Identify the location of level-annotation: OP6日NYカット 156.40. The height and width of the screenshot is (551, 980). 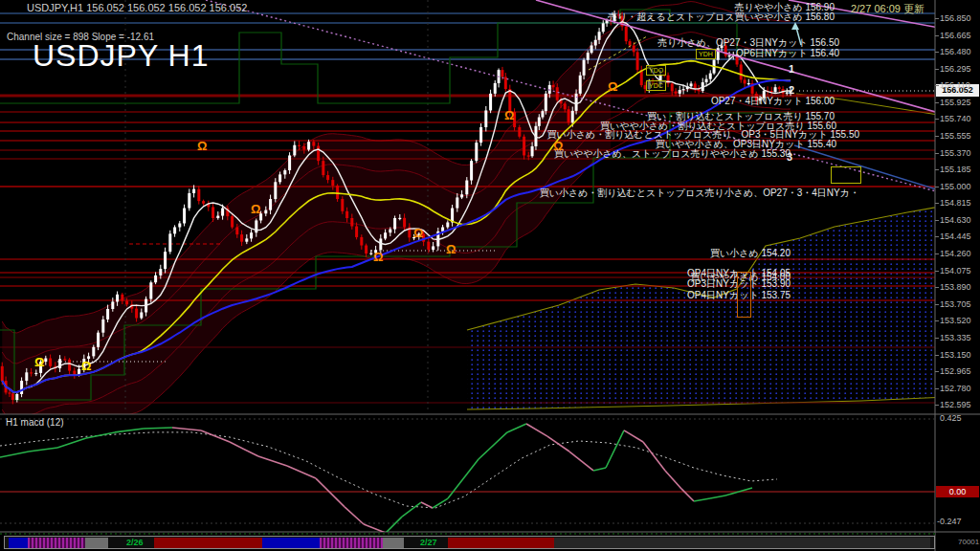
(788, 54).